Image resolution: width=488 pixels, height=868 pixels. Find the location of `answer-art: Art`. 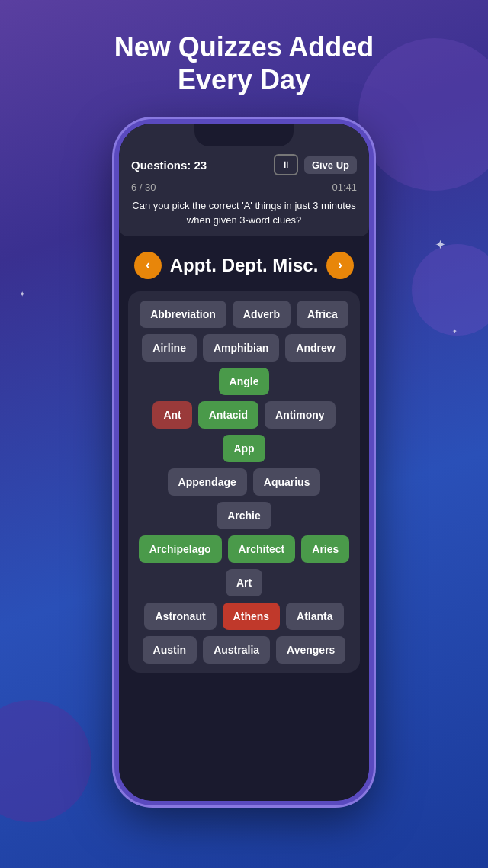

answer-art: Art is located at coordinates (244, 583).